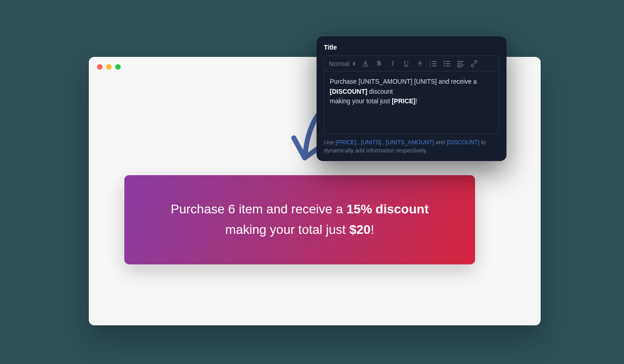  I want to click on banner-line2-post: !, so click(373, 229).